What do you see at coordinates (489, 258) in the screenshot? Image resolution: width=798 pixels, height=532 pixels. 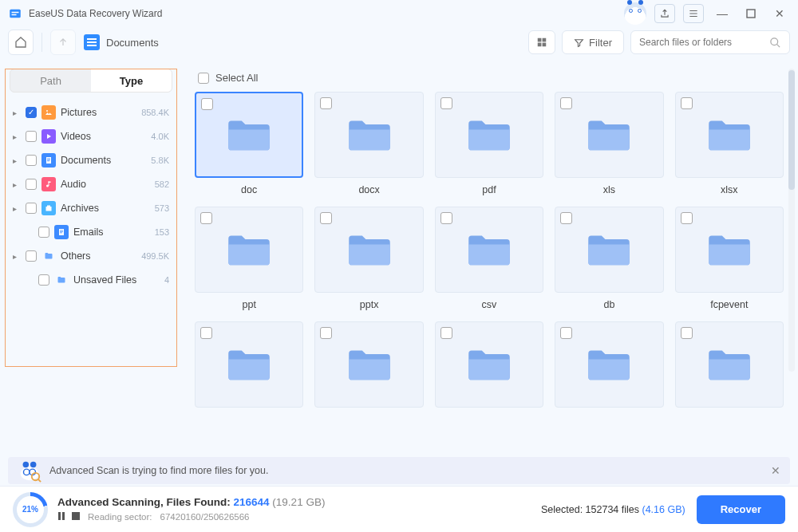 I see `folder-tile-csv: csv` at bounding box center [489, 258].